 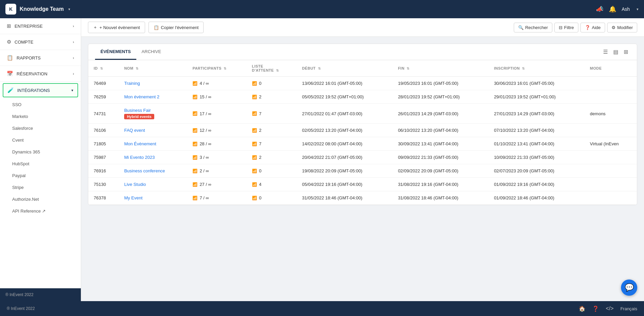 I want to click on search-button: 🔍 Rechercher, so click(x=533, y=28).